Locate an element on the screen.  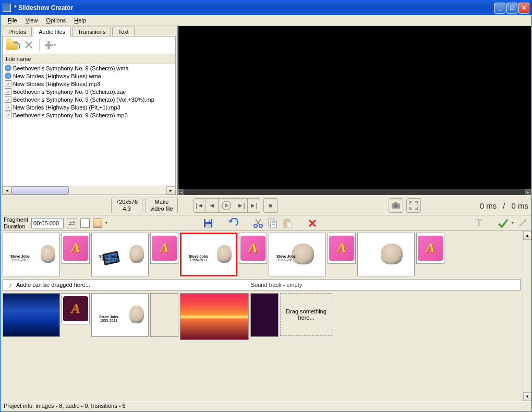
slide-7: Steve Jobs1955-2011 is located at coordinates (120, 315).